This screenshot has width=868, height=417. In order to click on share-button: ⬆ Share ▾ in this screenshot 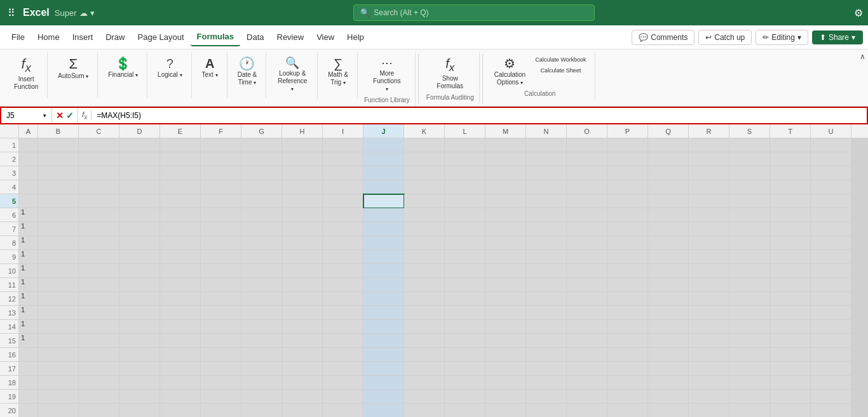, I will do `click(837, 37)`.